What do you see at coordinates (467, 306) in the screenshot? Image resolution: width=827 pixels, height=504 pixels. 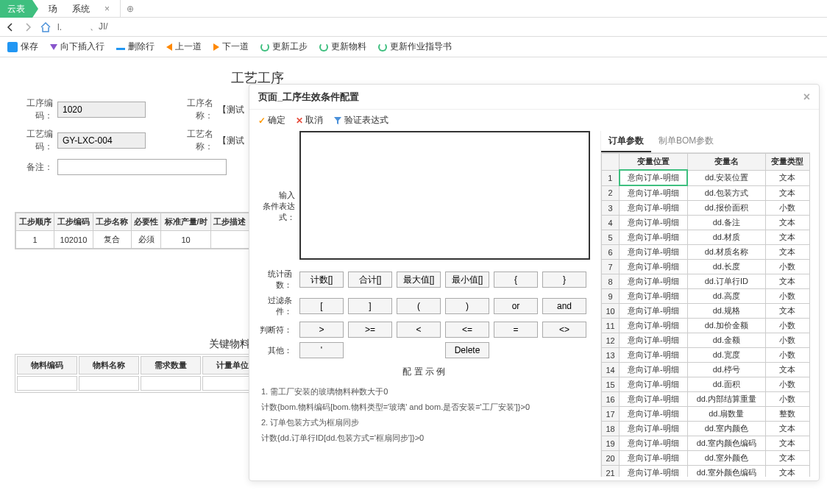 I see `operator-button: )` at bounding box center [467, 306].